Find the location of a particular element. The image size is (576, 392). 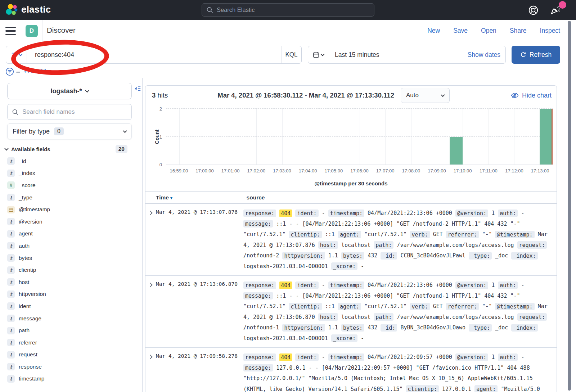

x-tick-label: 17:13:00 is located at coordinates (540, 171).